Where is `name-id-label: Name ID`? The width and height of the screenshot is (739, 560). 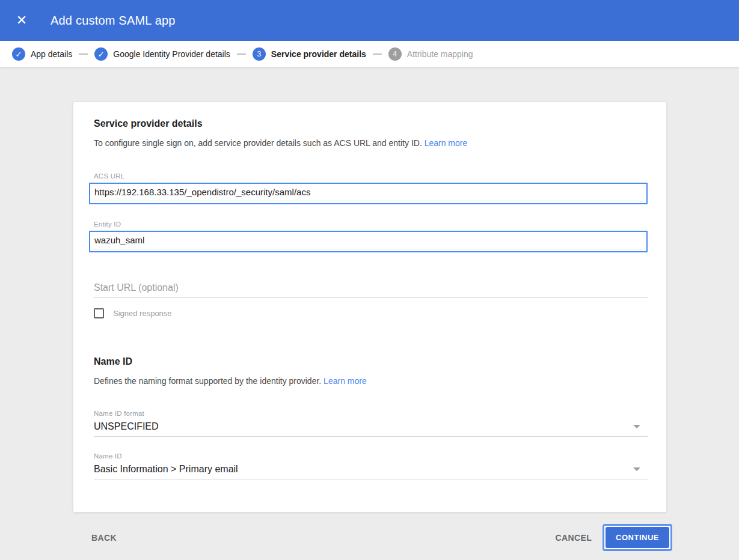
name-id-label: Name ID is located at coordinates (370, 456).